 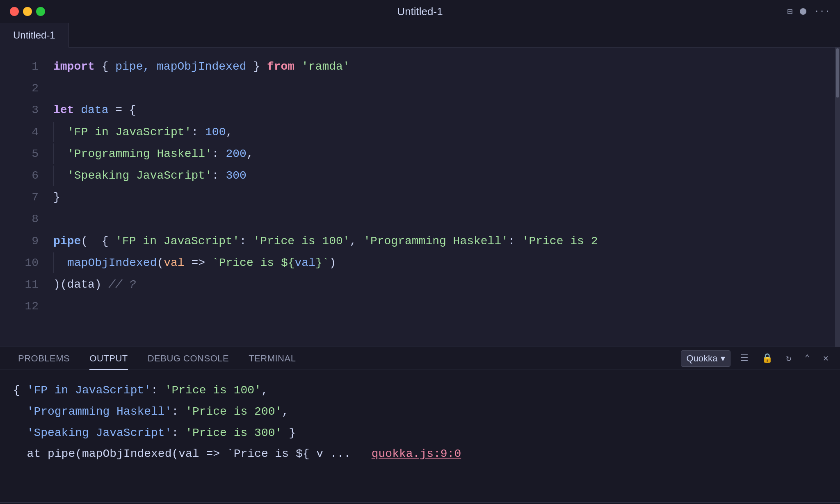 What do you see at coordinates (447, 241) in the screenshot?
I see `code-line: pipe( { 'FP in JavaScript': 'Price is 10…` at bounding box center [447, 241].